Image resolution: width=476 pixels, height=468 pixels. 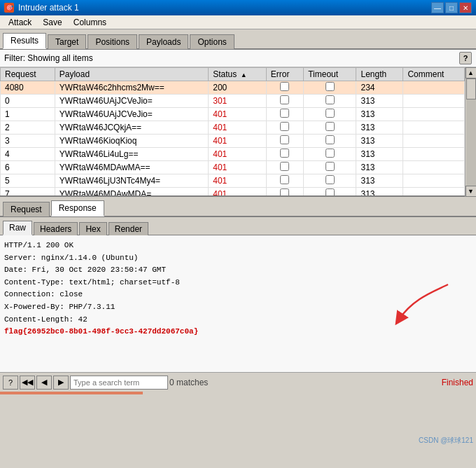 What do you see at coordinates (129, 228) in the screenshot?
I see `sub-tab-render: Render` at bounding box center [129, 228].